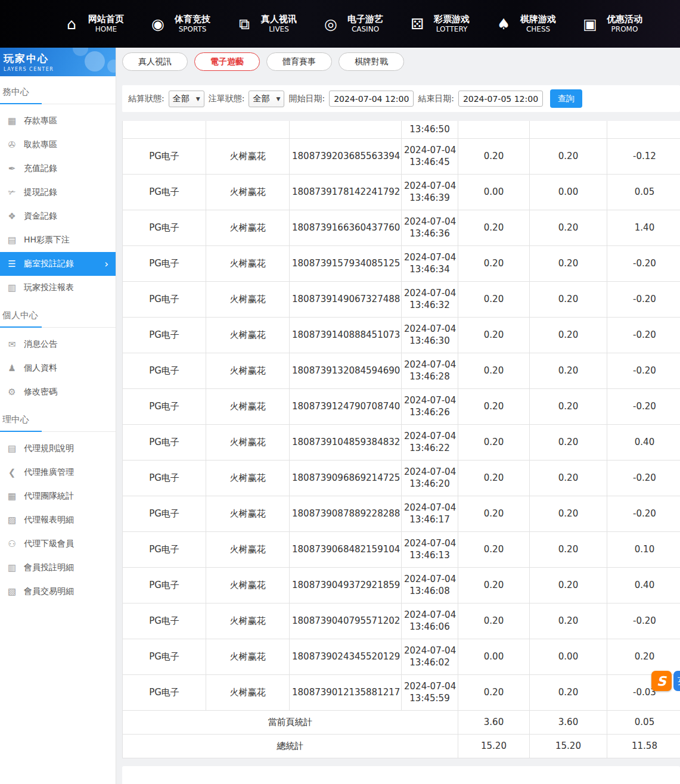 This screenshot has height=784, width=680. I want to click on nav-label: 电子游艺 CASINO, so click(365, 24).